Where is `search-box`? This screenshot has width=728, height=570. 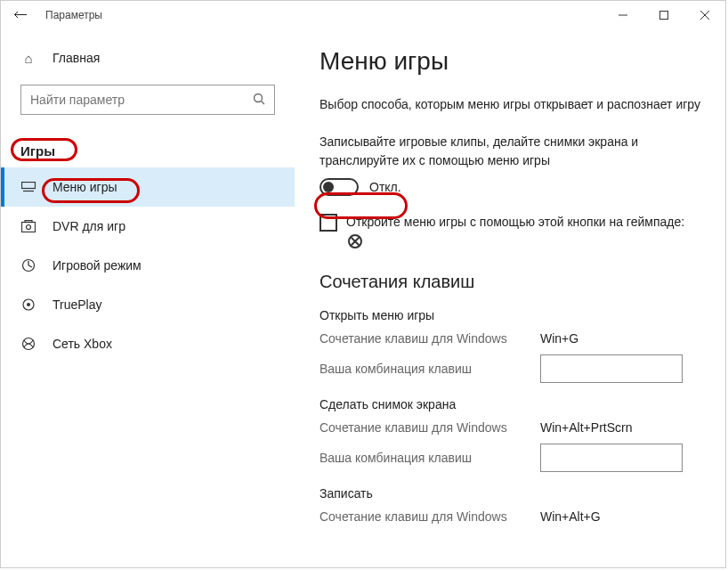 search-box is located at coordinates (148, 100).